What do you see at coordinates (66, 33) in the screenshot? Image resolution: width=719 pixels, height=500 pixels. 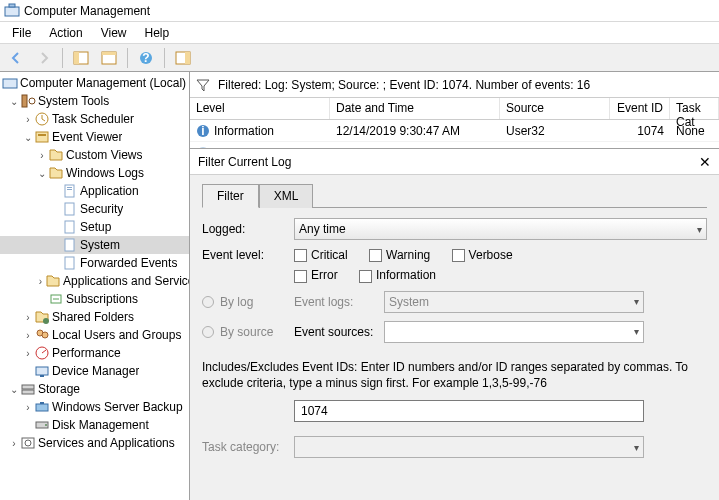 I see `menu-action: Action` at bounding box center [66, 33].